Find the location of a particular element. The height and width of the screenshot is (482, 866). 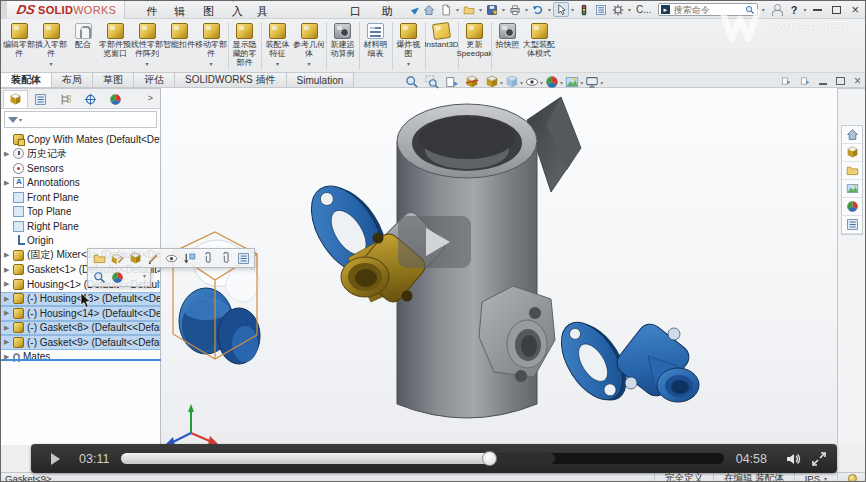

play-button is located at coordinates (55, 459).